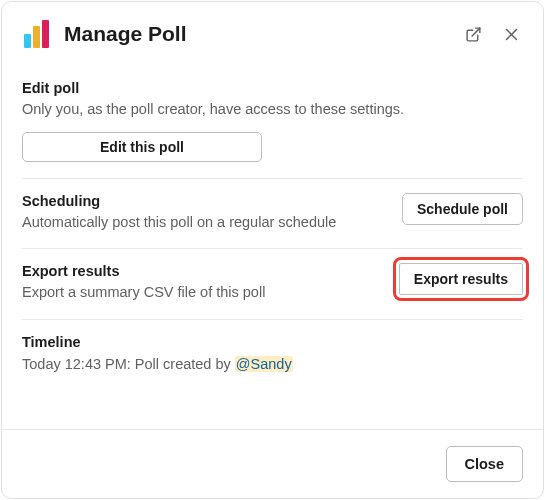  What do you see at coordinates (38, 34) in the screenshot?
I see `poll-app-icon` at bounding box center [38, 34].